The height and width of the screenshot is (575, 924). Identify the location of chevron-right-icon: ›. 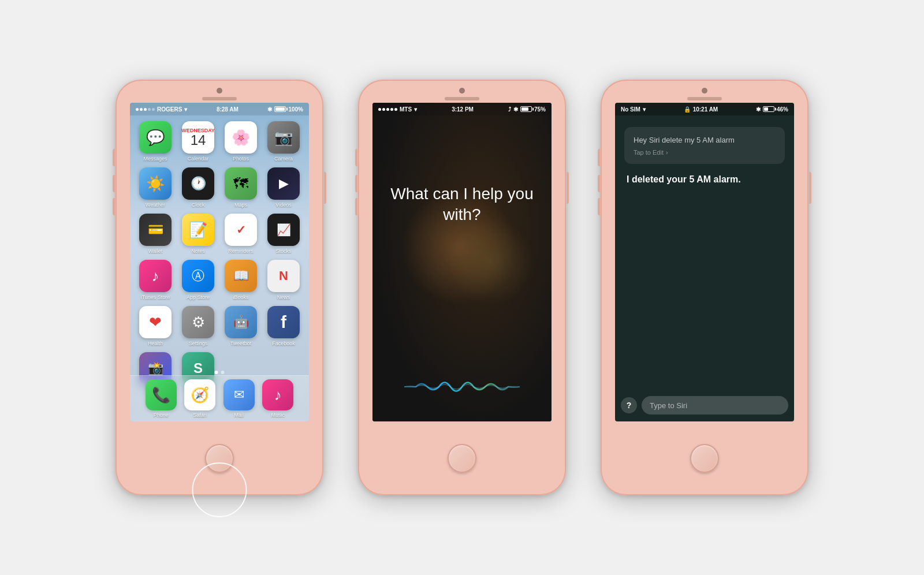
(667, 152).